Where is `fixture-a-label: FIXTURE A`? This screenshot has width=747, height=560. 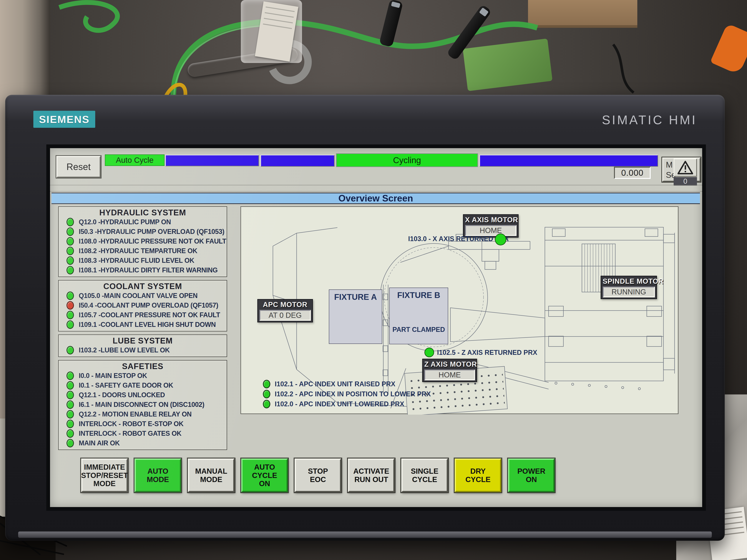 fixture-a-label: FIXTURE A is located at coordinates (356, 297).